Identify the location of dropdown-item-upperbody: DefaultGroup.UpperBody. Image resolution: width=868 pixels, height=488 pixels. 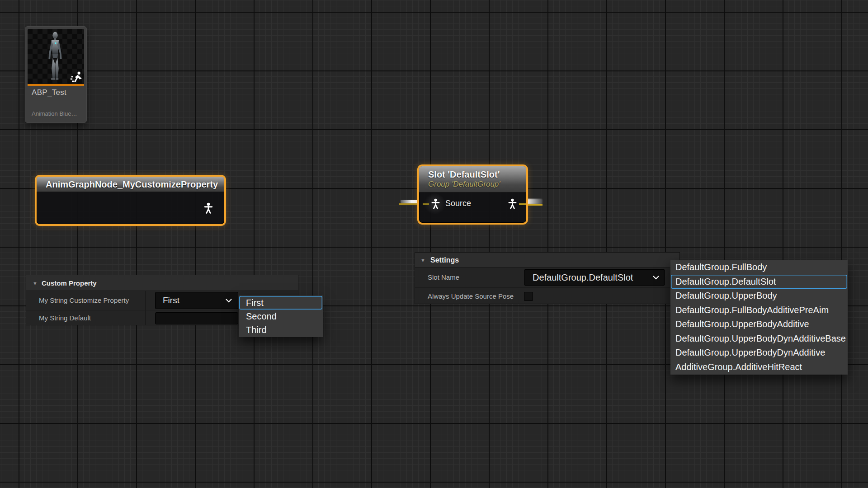
(759, 296).